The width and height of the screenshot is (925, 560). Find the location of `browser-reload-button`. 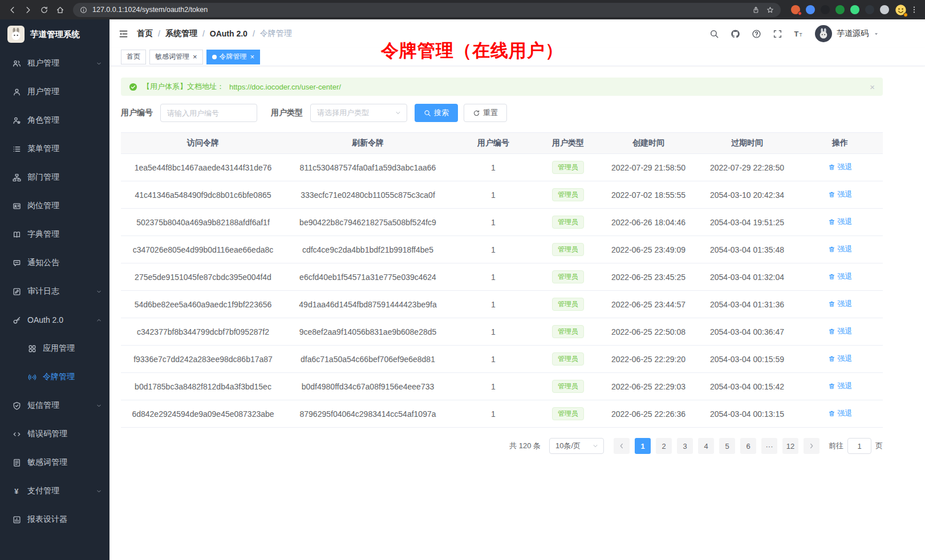

browser-reload-button is located at coordinates (44, 10).